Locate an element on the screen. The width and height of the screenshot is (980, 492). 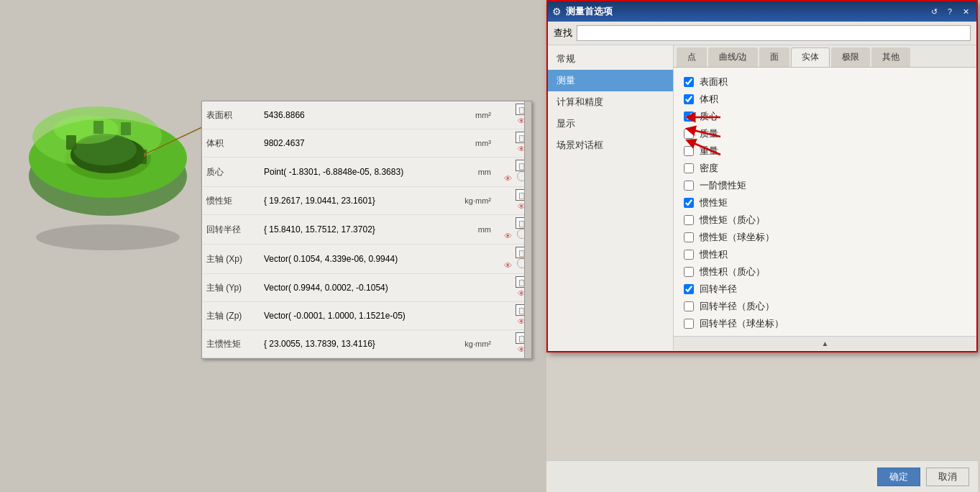
checkbox-label: 惯性积（质心） is located at coordinates (732, 272).